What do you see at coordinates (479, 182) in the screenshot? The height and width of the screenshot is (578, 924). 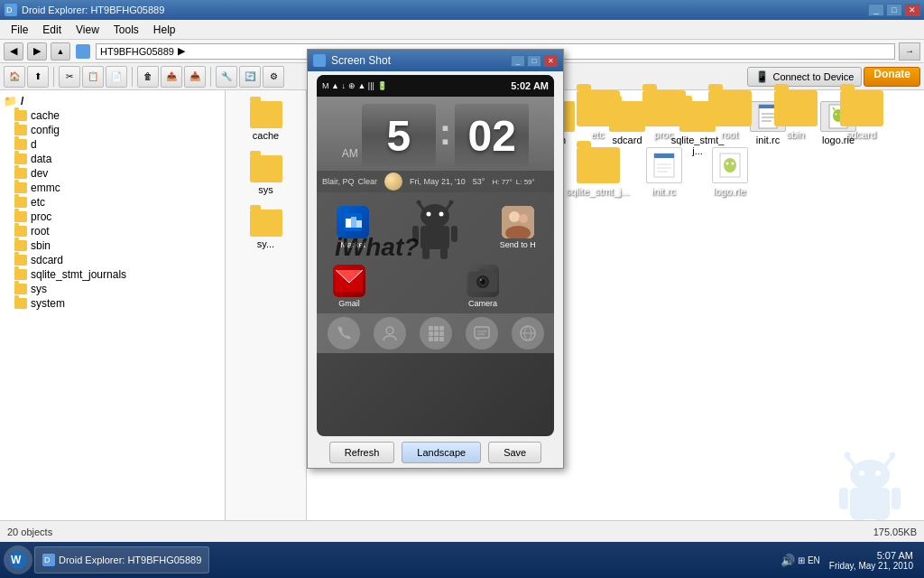 I see `weather-temp: 53°` at bounding box center [479, 182].